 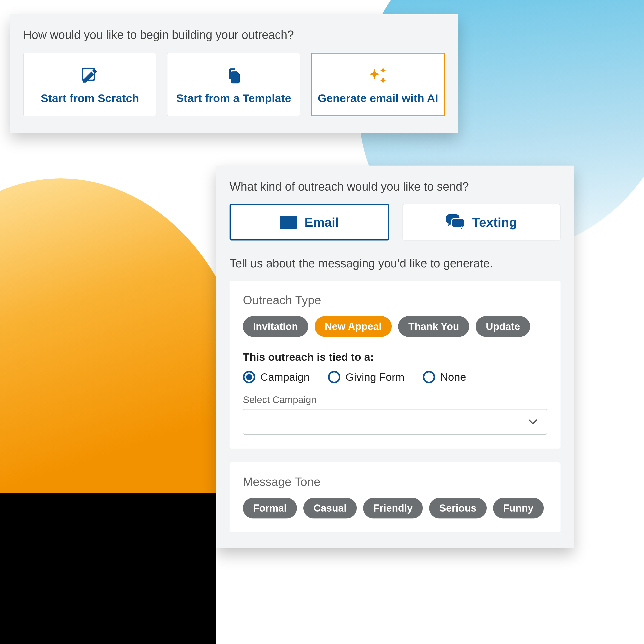 I want to click on channel-texting-card: Texting, so click(x=482, y=222).